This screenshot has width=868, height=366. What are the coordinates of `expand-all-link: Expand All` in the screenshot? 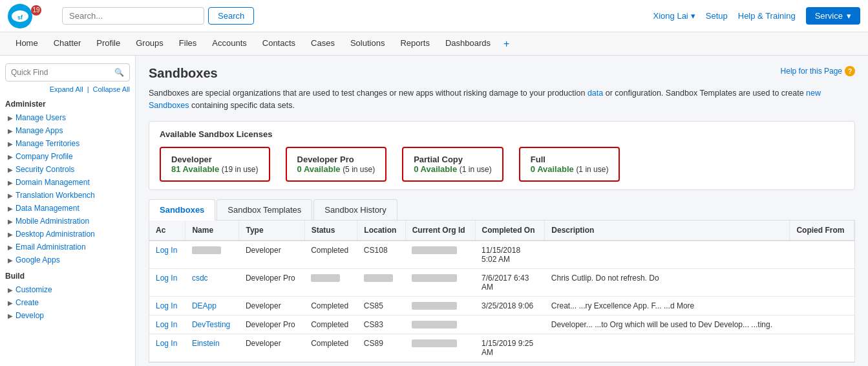 It's located at (67, 89).